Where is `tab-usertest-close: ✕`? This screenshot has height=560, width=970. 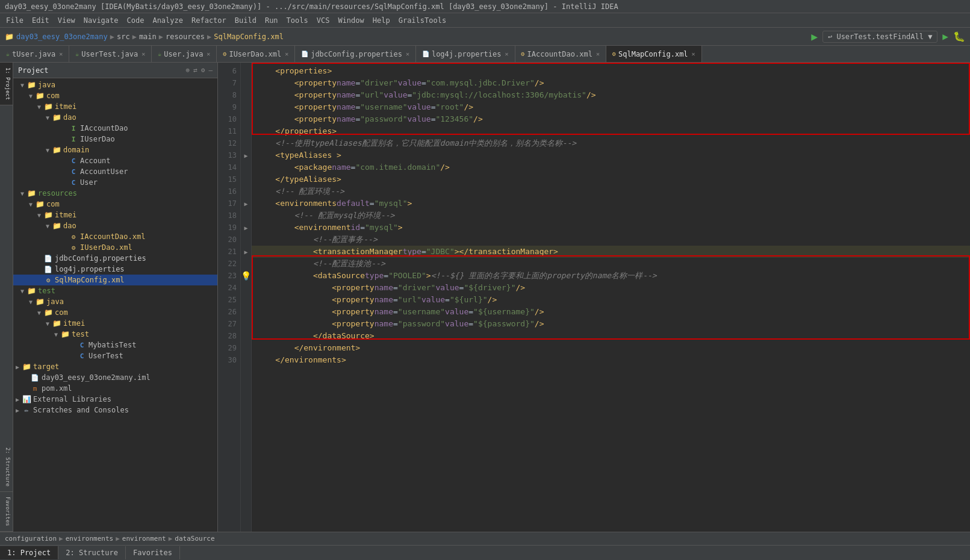
tab-usertest-close: ✕ is located at coordinates (143, 54).